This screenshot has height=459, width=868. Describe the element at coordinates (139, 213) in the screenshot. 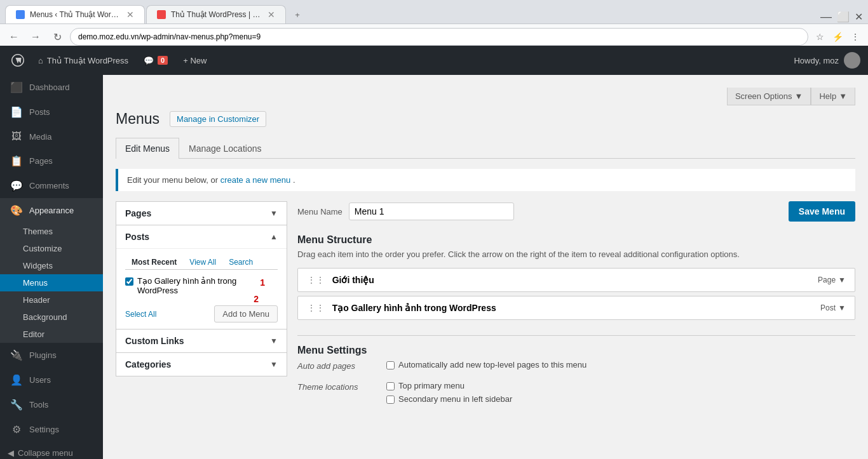

I see `accordion-pages-title: Pages` at that location.